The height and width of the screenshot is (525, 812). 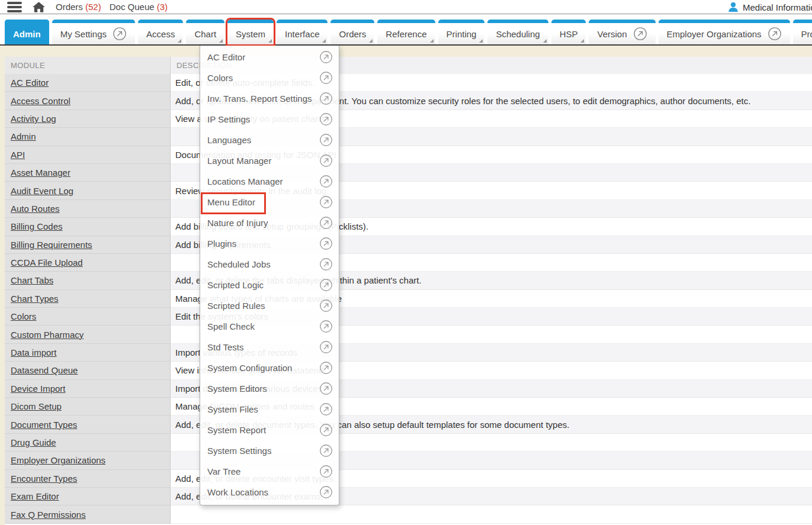 I want to click on module-link: Colors, so click(x=24, y=316).